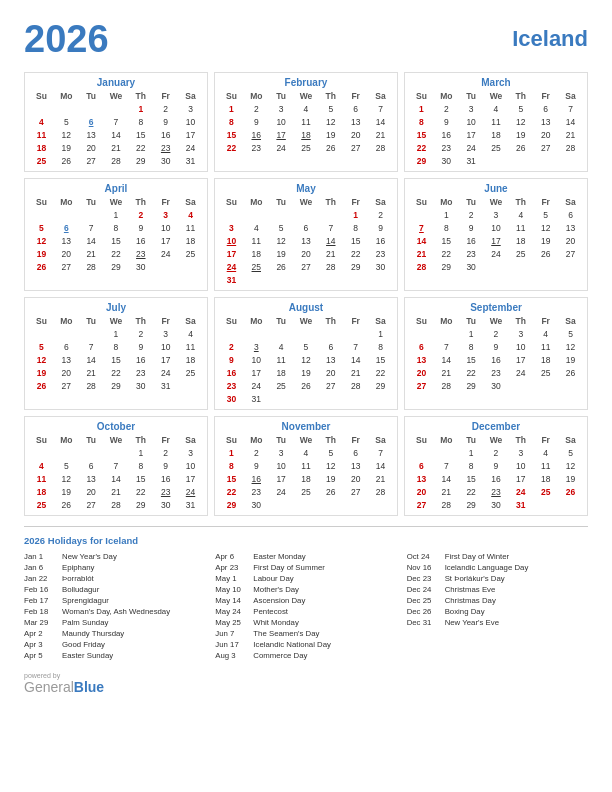 Image resolution: width=612 pixels, height=792 pixels. I want to click on calendar-day: 28, so click(422, 266).